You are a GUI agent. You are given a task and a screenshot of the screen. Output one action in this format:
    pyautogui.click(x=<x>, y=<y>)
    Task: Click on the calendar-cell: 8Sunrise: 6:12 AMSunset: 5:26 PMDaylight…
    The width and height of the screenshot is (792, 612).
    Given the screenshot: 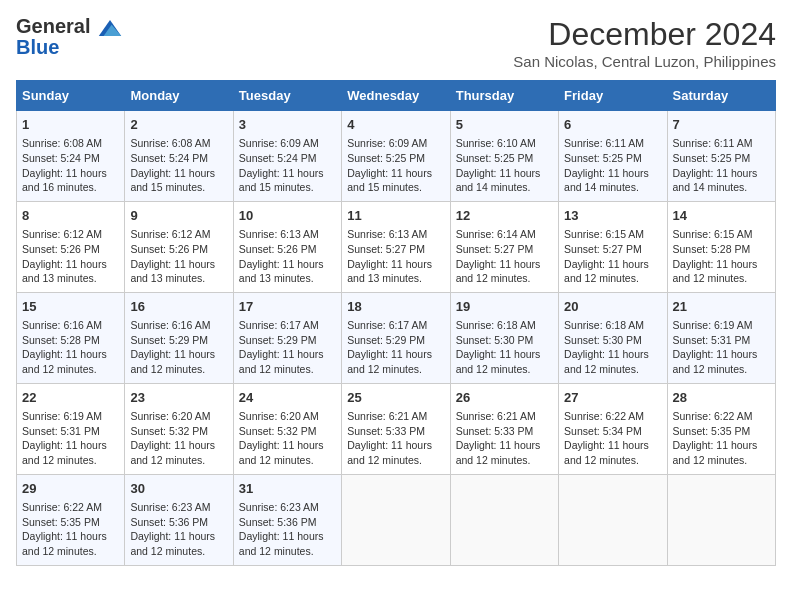 What is the action you would take?
    pyautogui.click(x=71, y=246)
    